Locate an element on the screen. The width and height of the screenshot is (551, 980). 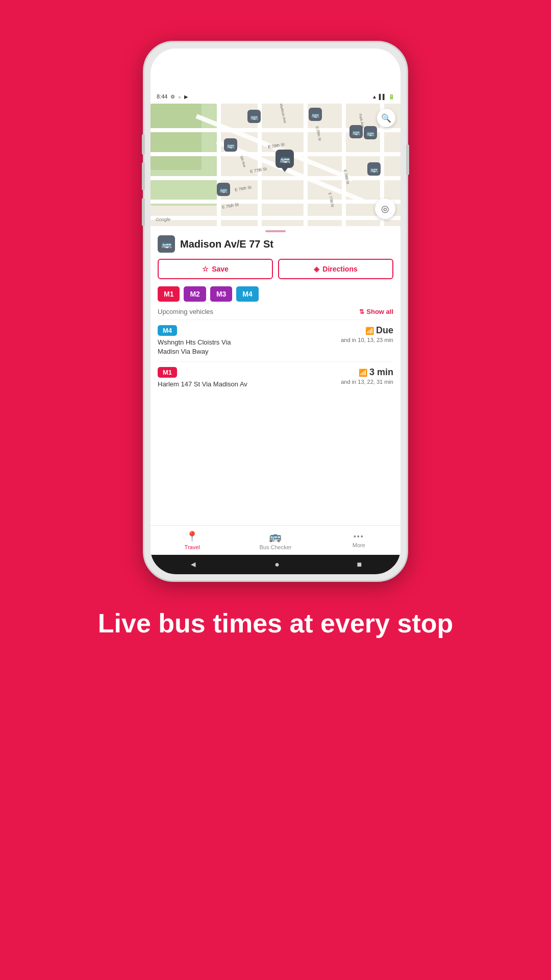
vehicle-badge-row-m4: M4 is located at coordinates (194, 331).